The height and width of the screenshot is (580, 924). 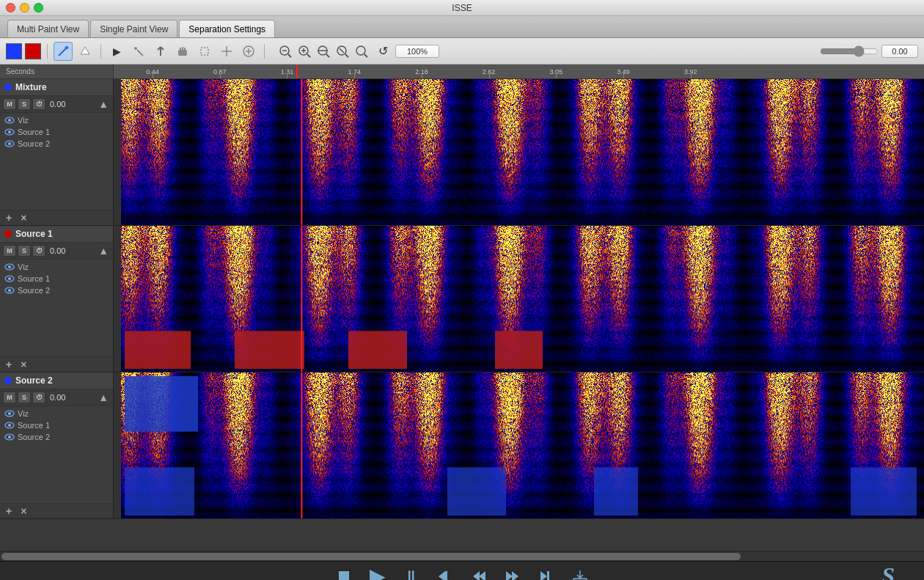 What do you see at coordinates (161, 51) in the screenshot?
I see `cursor-tool-button` at bounding box center [161, 51].